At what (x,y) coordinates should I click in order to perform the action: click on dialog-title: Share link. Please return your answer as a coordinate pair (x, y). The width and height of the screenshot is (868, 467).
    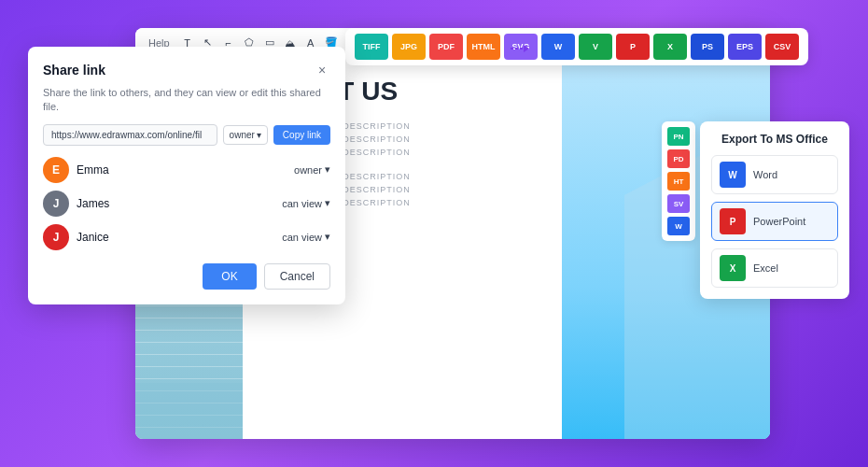
    Looking at the image, I should click on (75, 70).